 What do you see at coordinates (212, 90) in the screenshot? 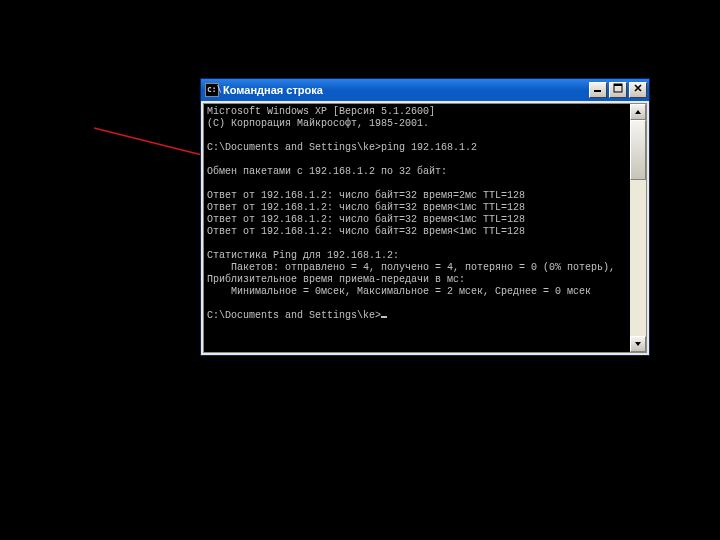
I see `cmd-icon: c:\` at bounding box center [212, 90].